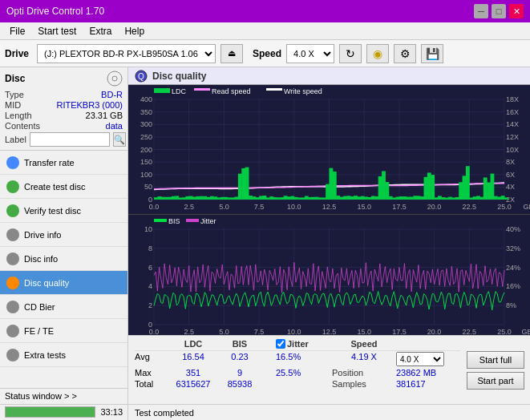  Describe the element at coordinates (112, 95) in the screenshot. I see `disc-type-value: BD-R` at that location.